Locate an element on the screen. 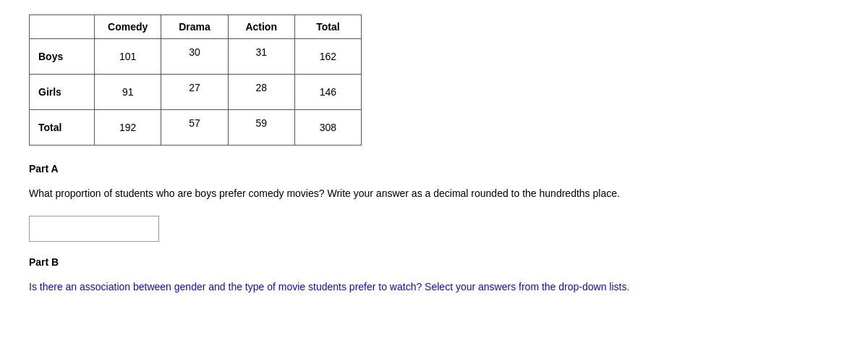 The height and width of the screenshot is (362, 868). part-b-question: Is there an association between gender a… is located at coordinates (434, 287).